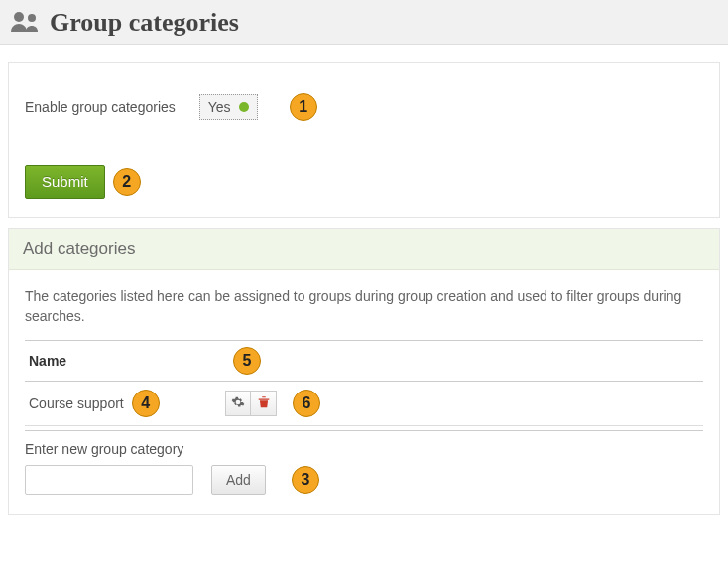 Image resolution: width=728 pixels, height=561 pixels. I want to click on add-form: Enter new group category Add 3, so click(364, 462).